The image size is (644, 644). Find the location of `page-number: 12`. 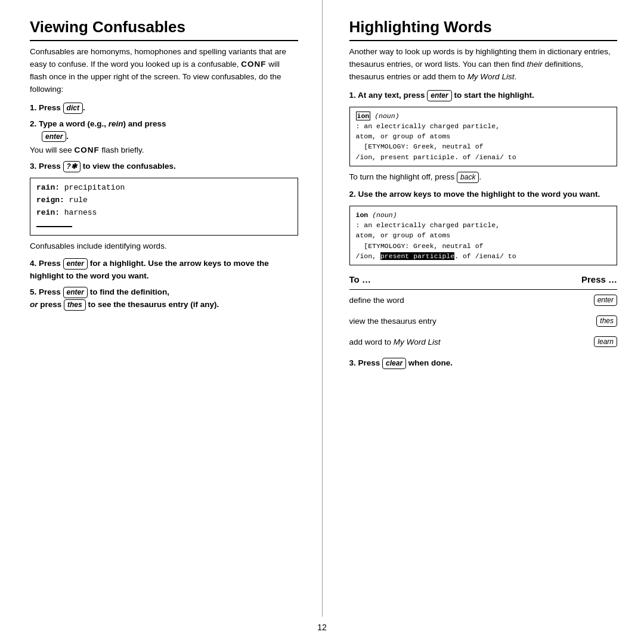

page-number: 12 is located at coordinates (322, 630).